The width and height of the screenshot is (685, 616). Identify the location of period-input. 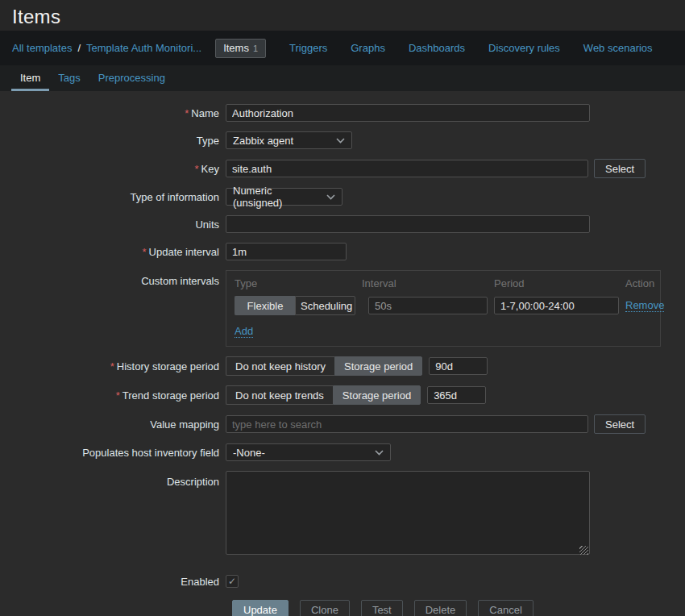
(556, 306).